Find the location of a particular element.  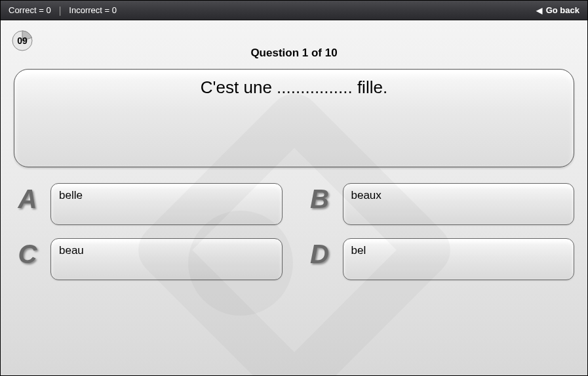

answer-text: beau is located at coordinates (71, 251).